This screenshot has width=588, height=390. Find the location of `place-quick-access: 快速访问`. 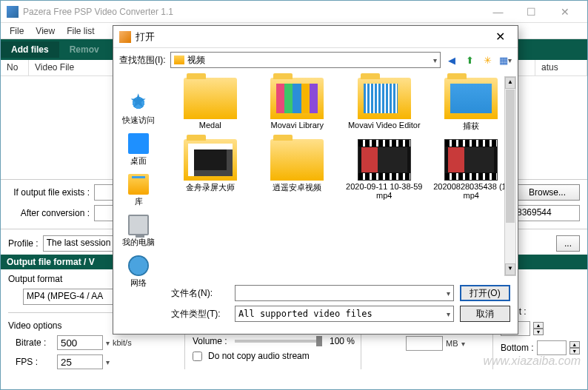

place-quick-access: 快速访问 is located at coordinates (138, 110).